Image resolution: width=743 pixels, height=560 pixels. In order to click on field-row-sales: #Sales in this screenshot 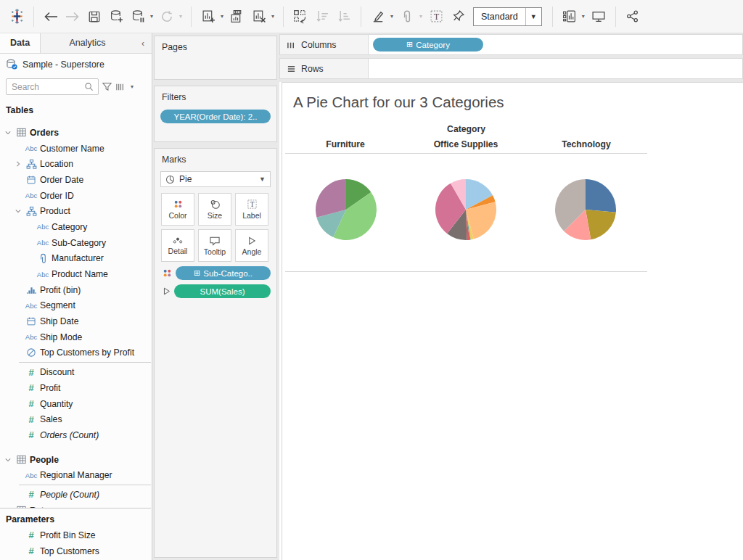, I will do `click(75, 419)`.